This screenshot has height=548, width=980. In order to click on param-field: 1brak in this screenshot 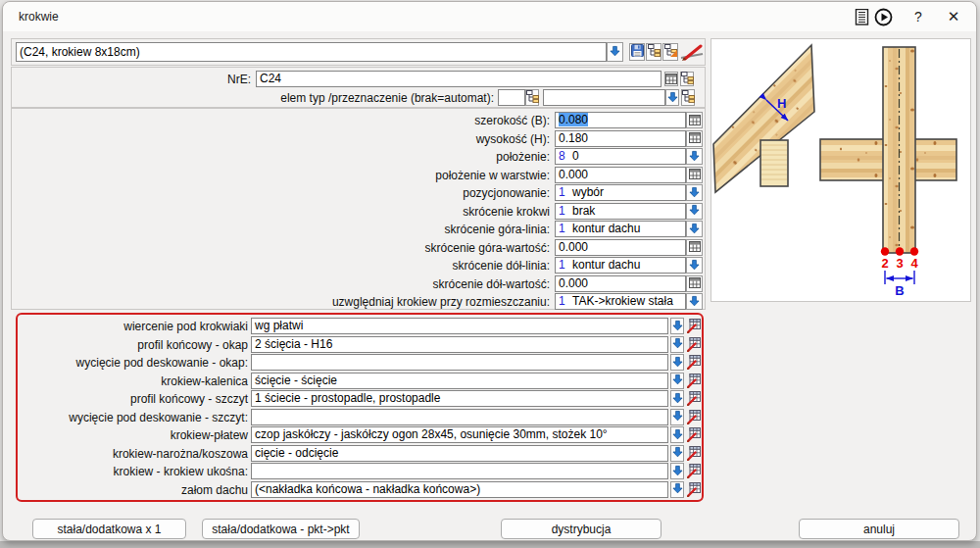, I will do `click(620, 212)`.